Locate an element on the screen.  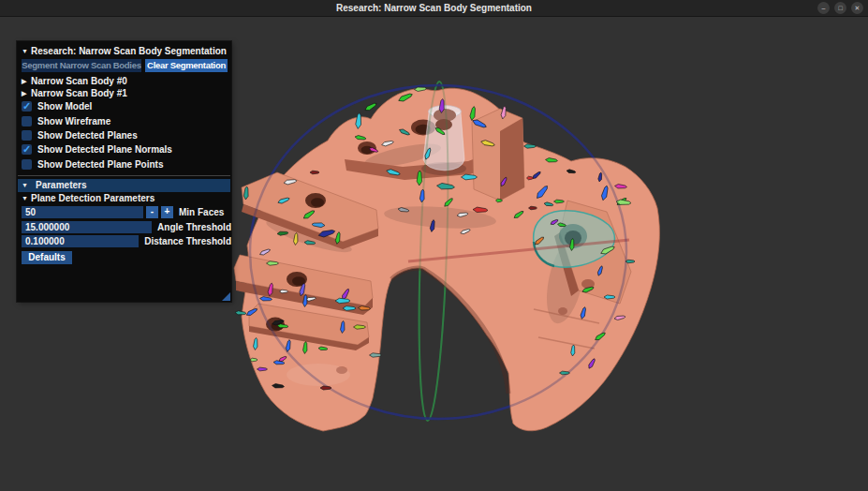
min-faces-label: Min Faces is located at coordinates (201, 212).